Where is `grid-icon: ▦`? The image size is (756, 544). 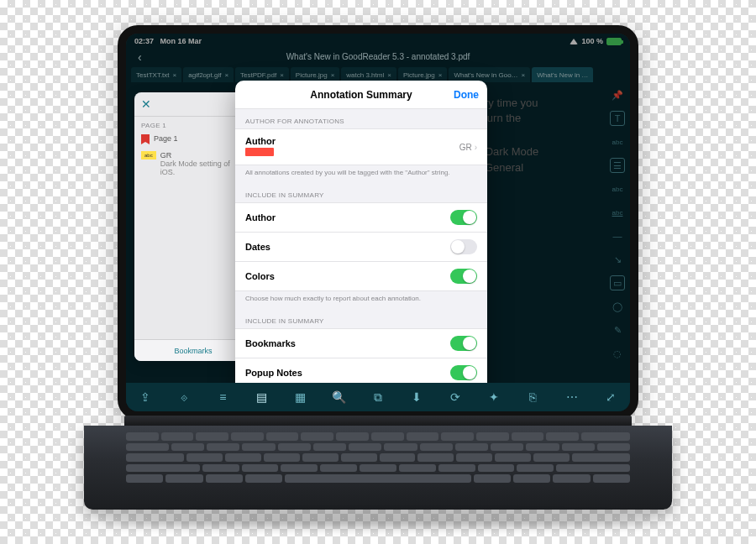 grid-icon: ▦ is located at coordinates (301, 397).